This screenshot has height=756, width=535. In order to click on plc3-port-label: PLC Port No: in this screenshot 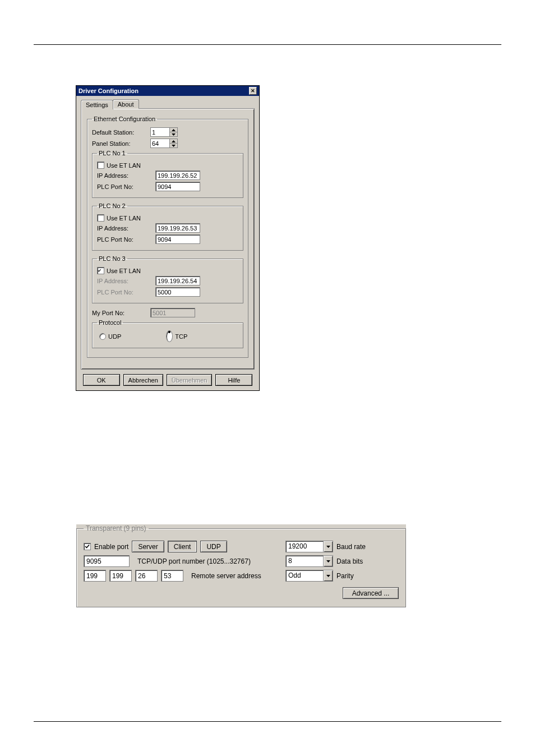, I will do `click(126, 292)`.